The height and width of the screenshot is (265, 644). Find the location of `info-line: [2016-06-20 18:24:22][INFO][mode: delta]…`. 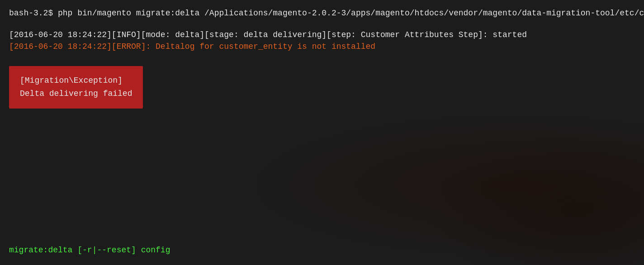

info-line: [2016-06-20 18:24:22][INFO][mode: delta]… is located at coordinates (322, 35).